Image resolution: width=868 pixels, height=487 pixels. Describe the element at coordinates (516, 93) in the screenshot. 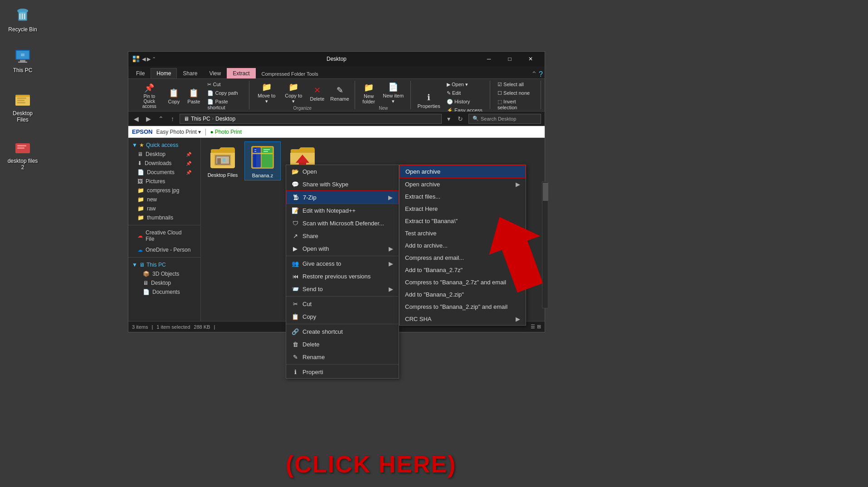

I see `select-none-btn: ☐ Select none` at that location.